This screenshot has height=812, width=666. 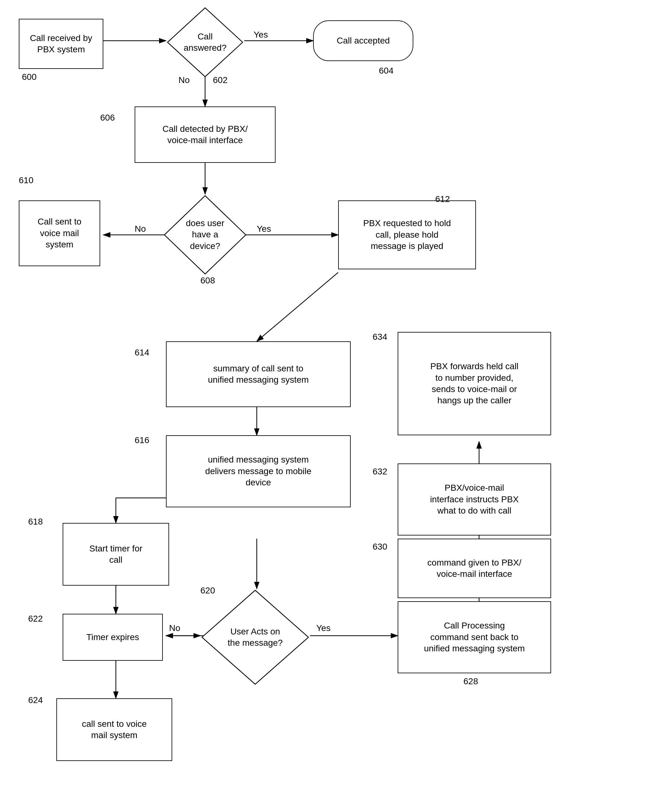 I want to click on node-612: PBX requested to hold call, please hold …, so click(x=407, y=235).